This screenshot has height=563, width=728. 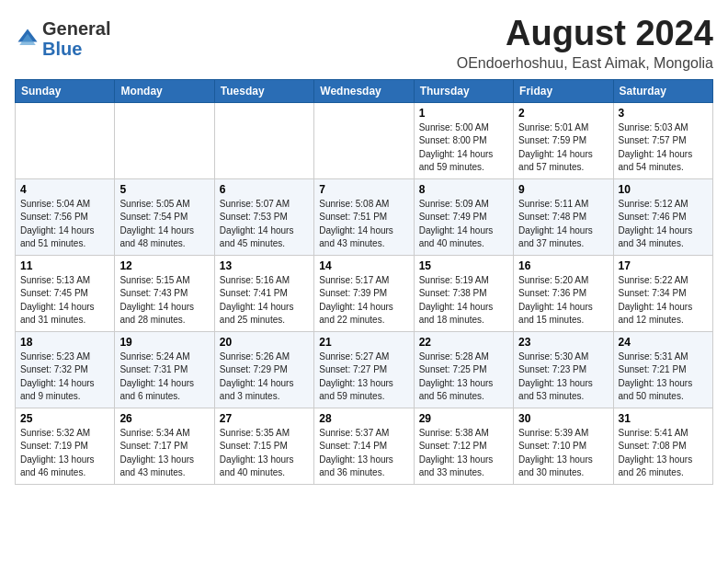 What do you see at coordinates (463, 217) in the screenshot?
I see `calendar-cell: 8Sunrise: 5:09 AMSunset: 7:49 PMDaylight…` at bounding box center [463, 217].